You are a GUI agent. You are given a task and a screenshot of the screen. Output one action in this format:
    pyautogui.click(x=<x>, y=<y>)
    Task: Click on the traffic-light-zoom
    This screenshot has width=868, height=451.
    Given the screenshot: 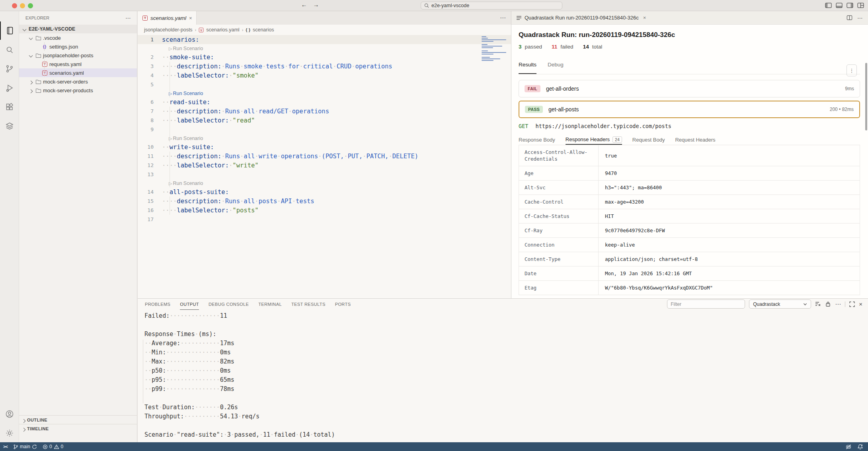 What is the action you would take?
    pyautogui.click(x=30, y=6)
    